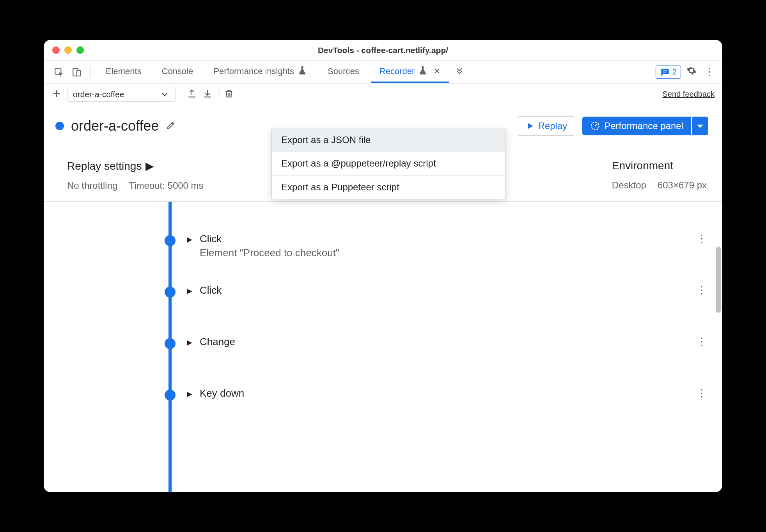 The width and height of the screenshot is (766, 532). Describe the element at coordinates (165, 94) in the screenshot. I see `chevron-down-icon` at that location.